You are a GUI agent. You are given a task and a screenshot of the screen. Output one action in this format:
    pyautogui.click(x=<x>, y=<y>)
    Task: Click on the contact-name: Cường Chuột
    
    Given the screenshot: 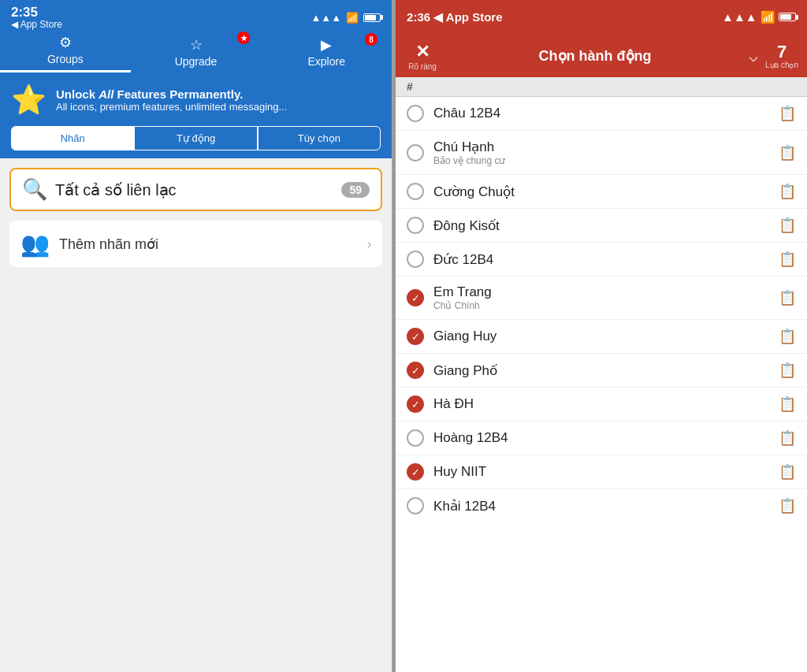 What is the action you would take?
    pyautogui.click(x=601, y=192)
    